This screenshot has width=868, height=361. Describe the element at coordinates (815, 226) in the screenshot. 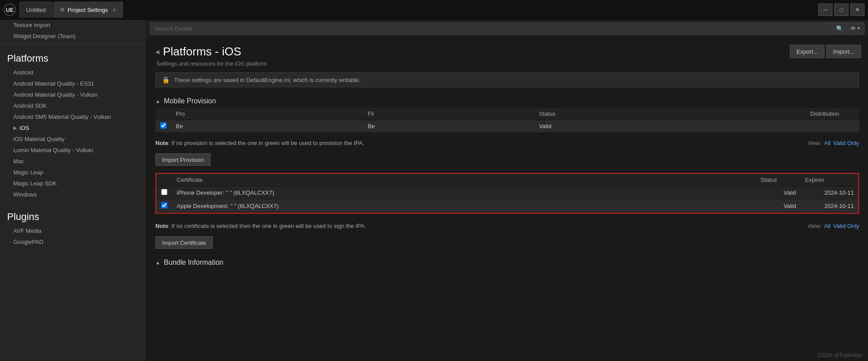

I see `cert-view-label: View:` at that location.